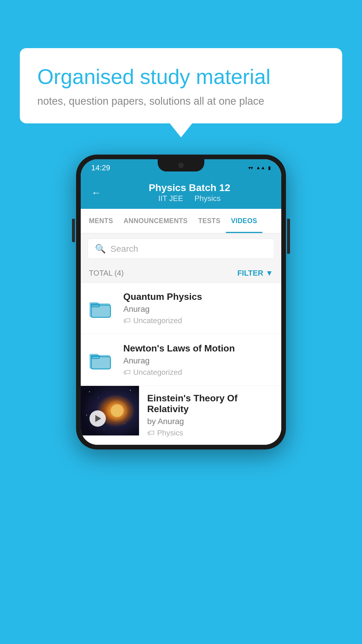 The width and height of the screenshot is (362, 644). I want to click on search-icon: 🔍, so click(100, 249).